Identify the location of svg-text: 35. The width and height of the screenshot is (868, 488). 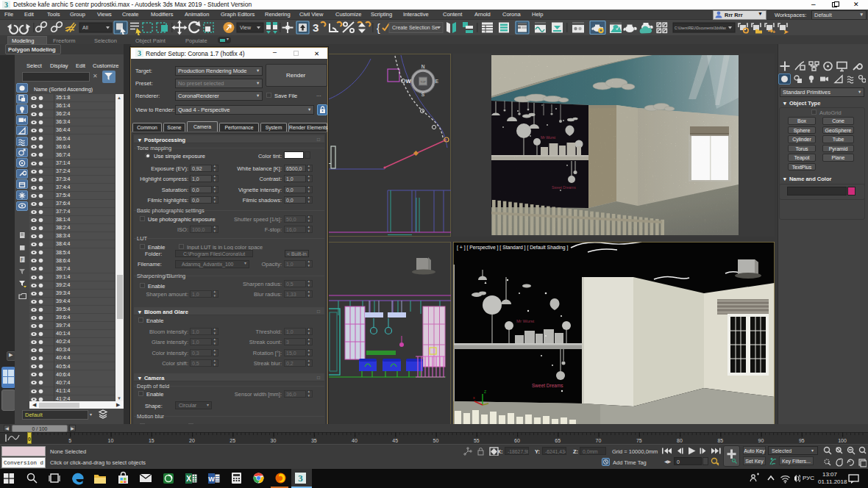
(314, 441).